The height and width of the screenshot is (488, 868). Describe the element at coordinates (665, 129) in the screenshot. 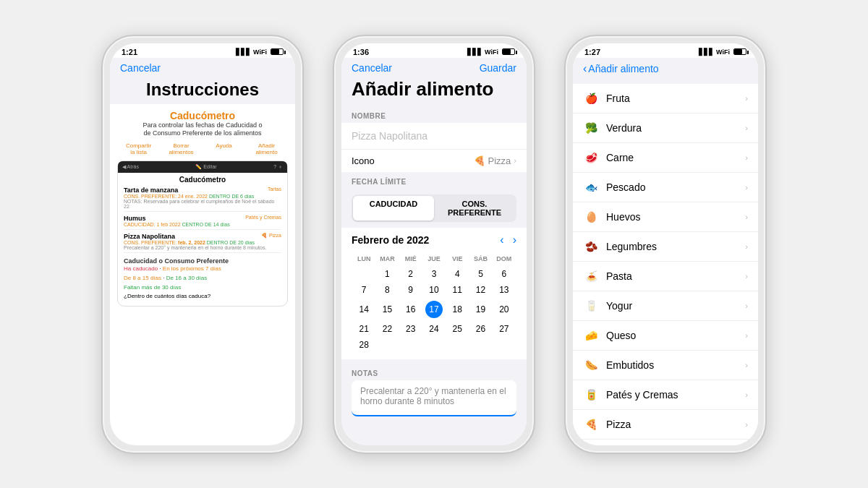

I see `list-item: 🥦 Verdura ›` at that location.